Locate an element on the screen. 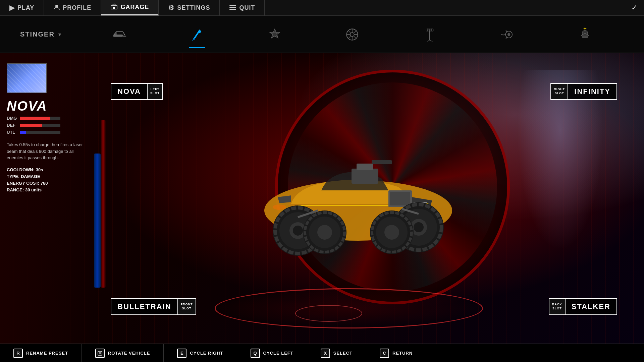 The width and height of the screenshot is (644, 362). action-select: X SELECT is located at coordinates (337, 353).